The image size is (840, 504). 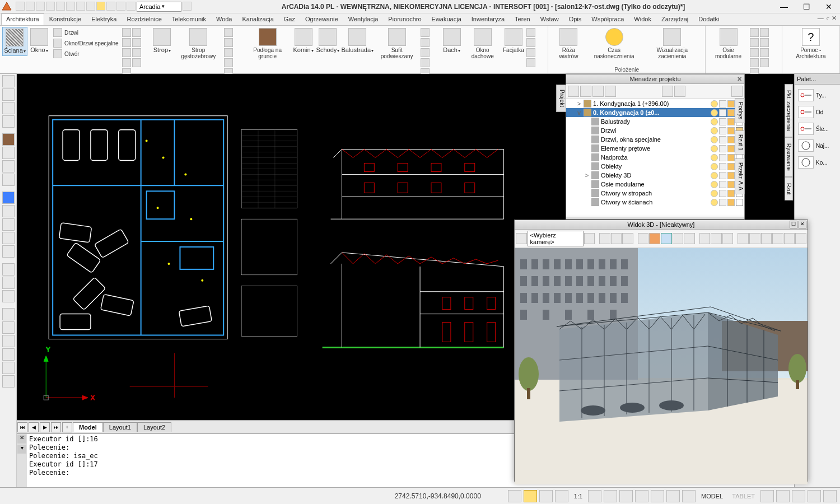 What do you see at coordinates (661, 225) in the screenshot?
I see `view3d-header: Widok 3D - [Nieaktywny] ☐✕` at bounding box center [661, 225].